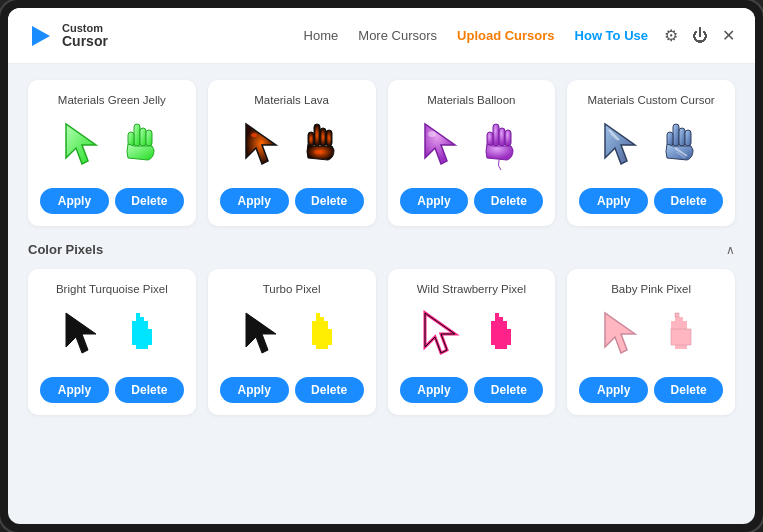 The image size is (763, 532). What do you see at coordinates (730, 250) in the screenshot?
I see `collapse-pixels: ∧` at bounding box center [730, 250].